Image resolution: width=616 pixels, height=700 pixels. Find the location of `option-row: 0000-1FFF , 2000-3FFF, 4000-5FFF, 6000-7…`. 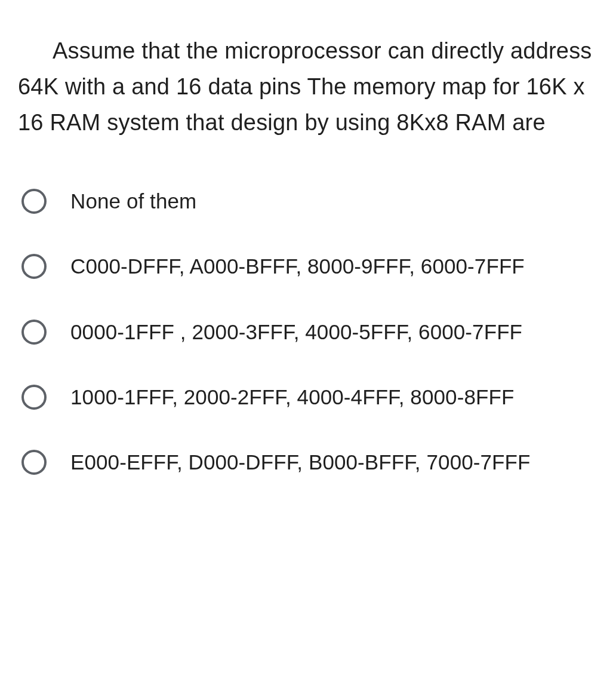

option-row: 0000-1FFF , 2000-3FFF, 4000-5FFF, 6000-7… is located at coordinates (308, 332).